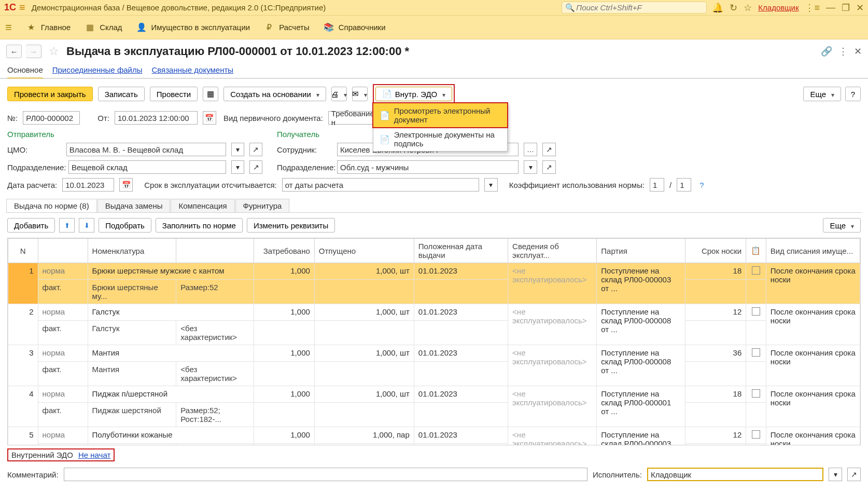  Describe the element at coordinates (435, 353) in the screenshot. I see `table-row: 3нормаМантия1,0001,000, шт01.01.2023<не …` at that location.